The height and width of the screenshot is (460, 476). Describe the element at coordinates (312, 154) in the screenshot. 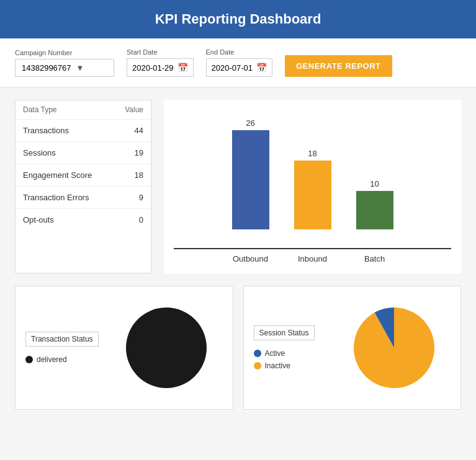

I see `bar-value-label: 18` at that location.